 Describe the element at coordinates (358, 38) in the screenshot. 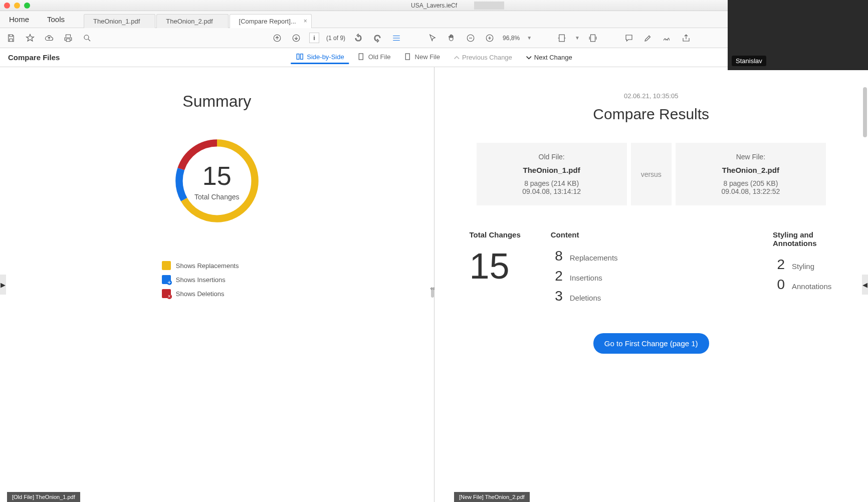

I see `rotate-ccw-icon` at that location.